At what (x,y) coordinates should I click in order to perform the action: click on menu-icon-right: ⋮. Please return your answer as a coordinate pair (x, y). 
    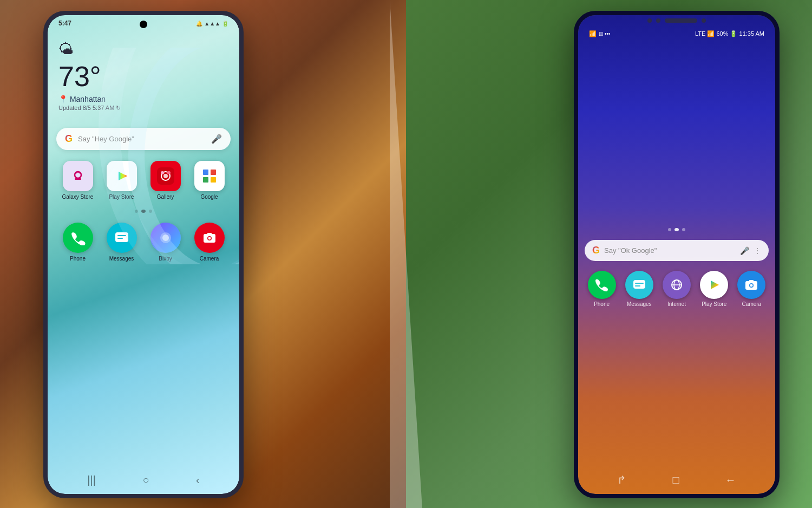
    Looking at the image, I should click on (757, 251).